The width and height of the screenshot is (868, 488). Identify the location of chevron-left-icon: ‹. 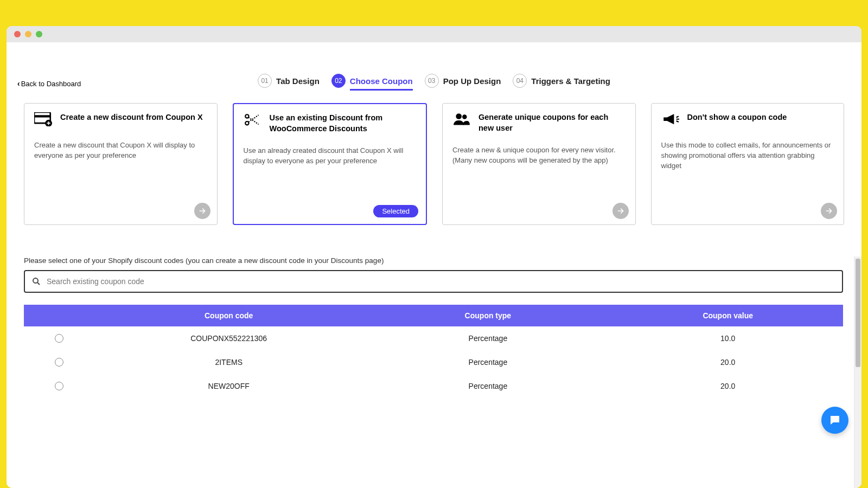
(18, 84).